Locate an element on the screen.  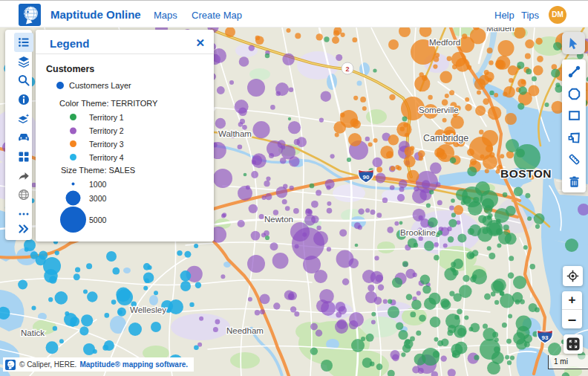
svg-text: Newton is located at coordinates (279, 219).